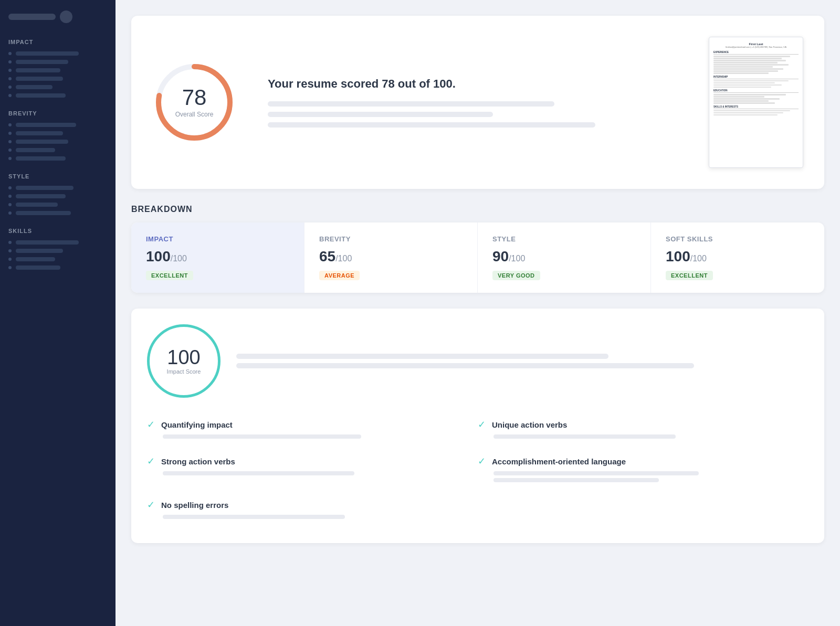 The height and width of the screenshot is (626, 840). Describe the element at coordinates (195, 505) in the screenshot. I see `checklist-item-title: No spelling errors` at that location.